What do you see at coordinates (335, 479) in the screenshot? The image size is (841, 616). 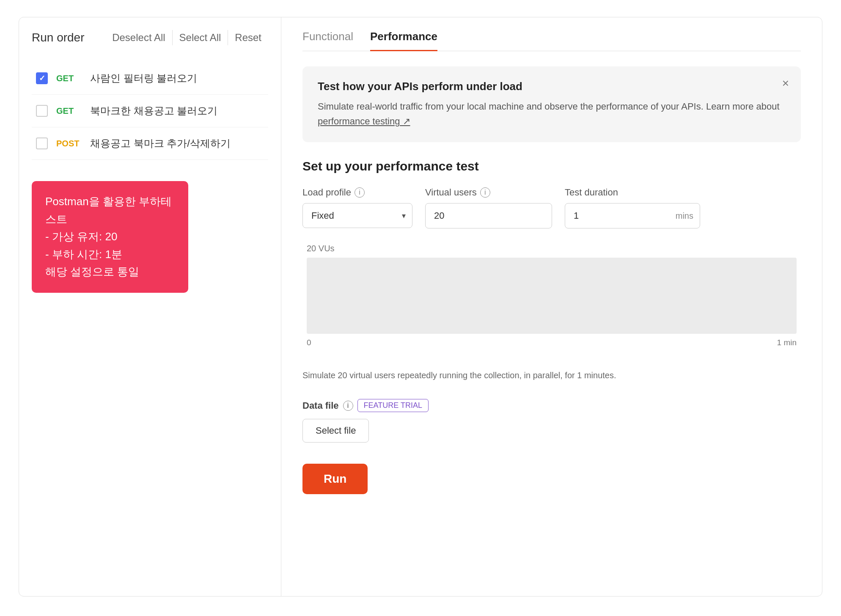 I see `run-button: Run` at bounding box center [335, 479].